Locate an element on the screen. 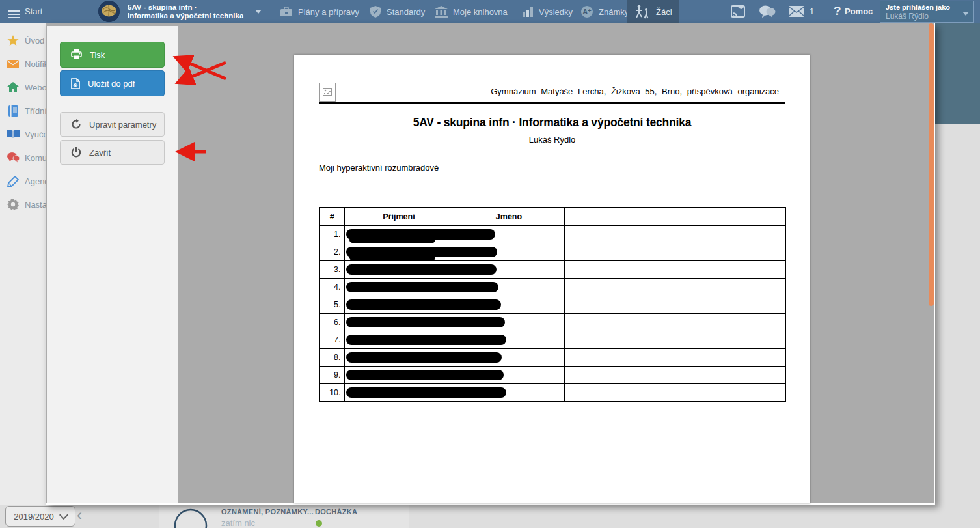  roster-column-header: # is located at coordinates (332, 216).